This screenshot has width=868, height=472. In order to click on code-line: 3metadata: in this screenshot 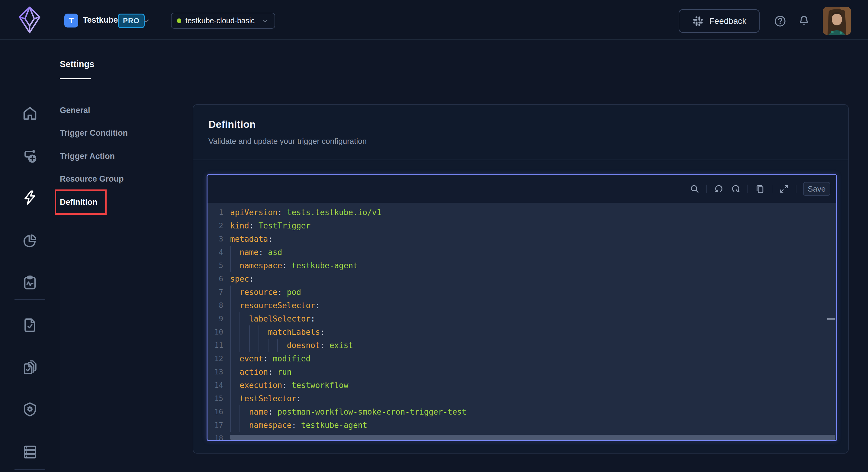, I will do `click(522, 239)`.